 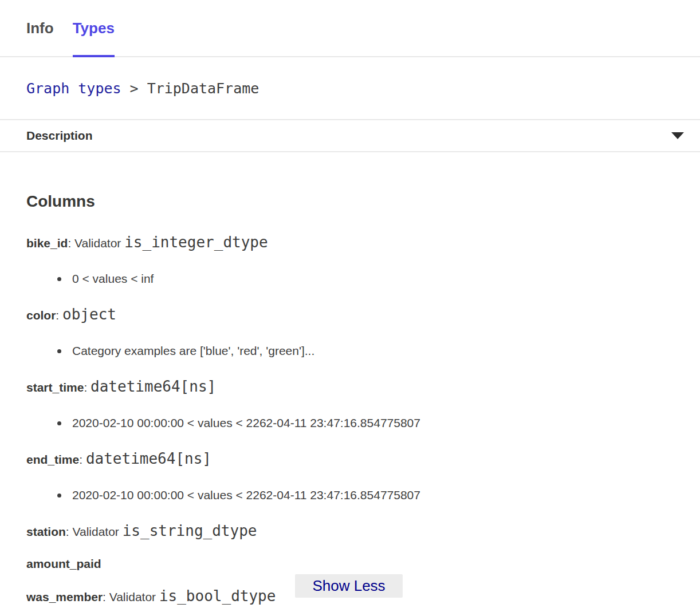 I want to click on column-definition: color: object, so click(x=350, y=315).